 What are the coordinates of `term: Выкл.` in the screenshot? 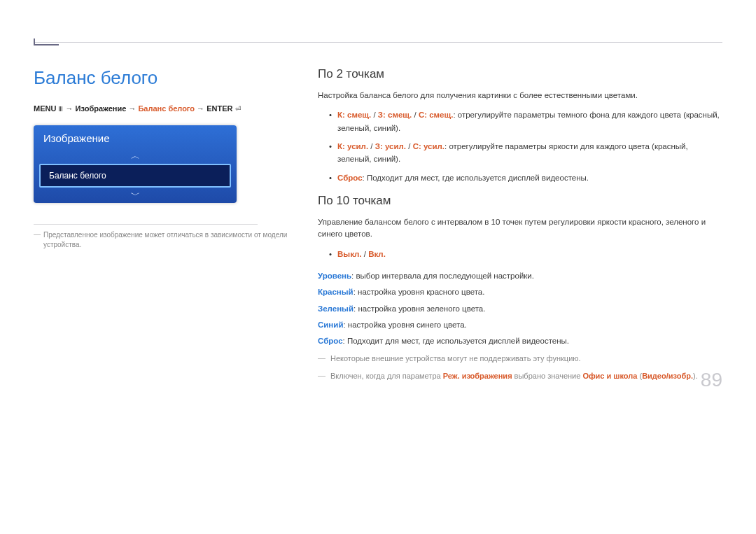 It's located at (350, 254).